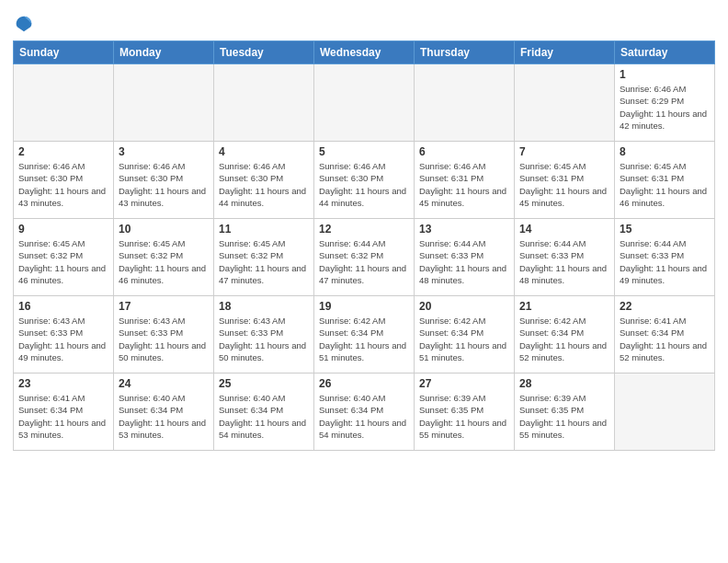 This screenshot has height=563, width=728. Describe the element at coordinates (164, 180) in the screenshot. I see `calendar-day-cell: 3Sunrise: 6:46 AM Sunset: 6:30 PM Daylig…` at that location.